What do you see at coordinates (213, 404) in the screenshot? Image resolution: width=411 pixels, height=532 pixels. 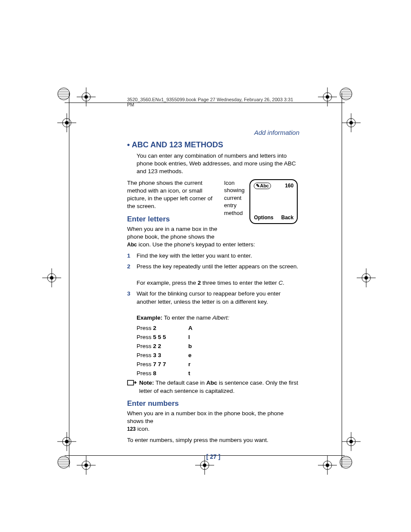 I see `enter-numbers-title: Enter numbers` at bounding box center [213, 404].